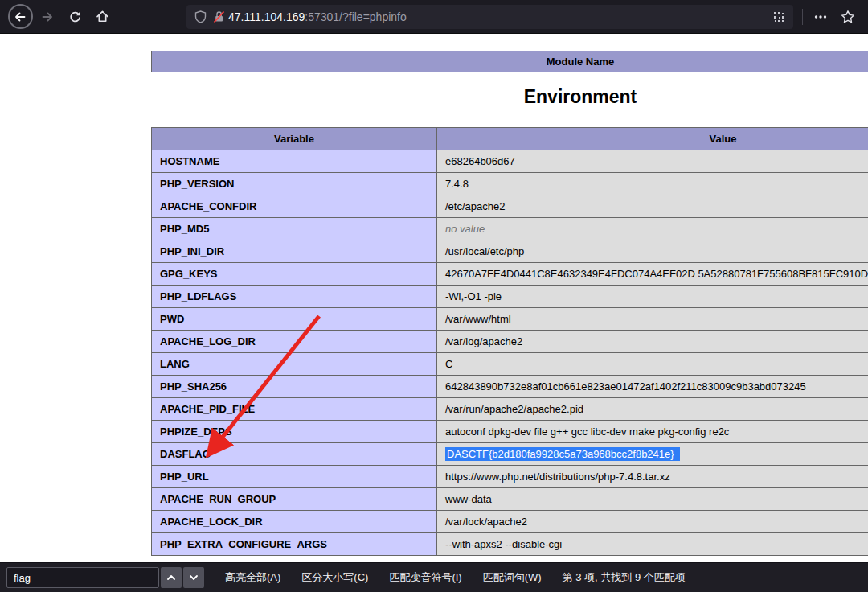 Image resolution: width=868 pixels, height=592 pixels. Describe the element at coordinates (434, 578) in the screenshot. I see `find-bar: 高亮全部(A) 区分大小写(C) 匹配变音符号(I) 匹配词句(W) 第 3 项…` at that location.